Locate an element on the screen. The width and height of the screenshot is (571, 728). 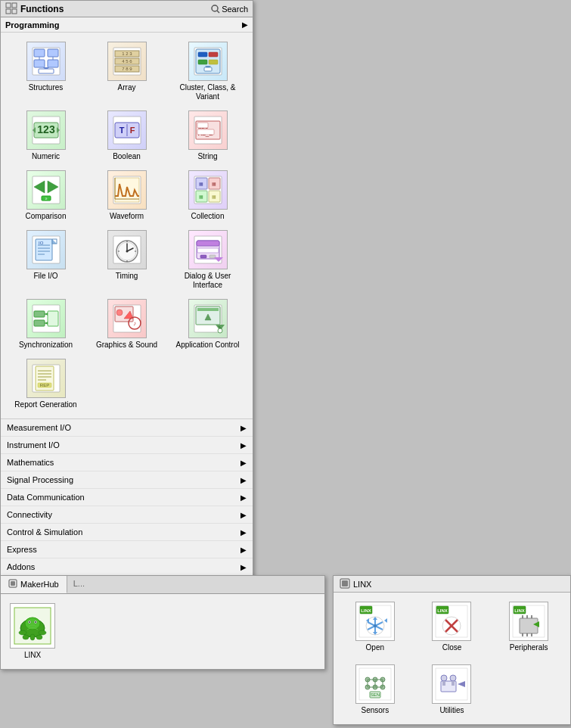
submenu-control-simulation: Control & Simulation ▶ is located at coordinates (127, 533).